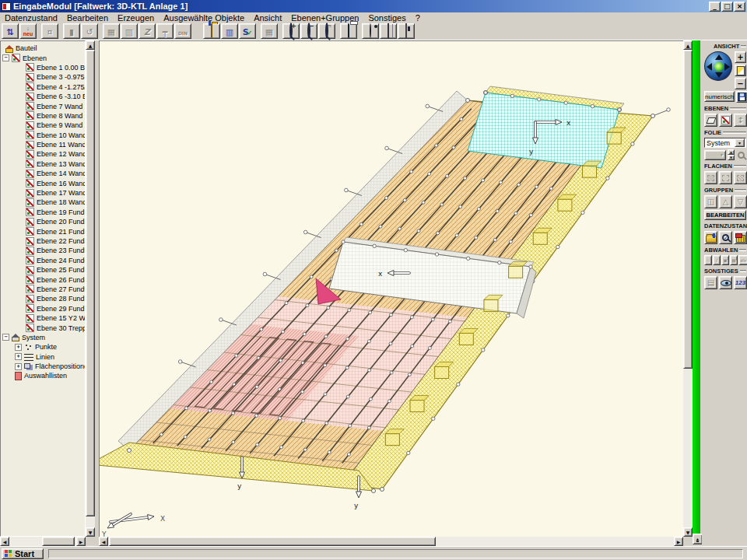 The height and width of the screenshot is (560, 747). What do you see at coordinates (43, 125) in the screenshot?
I see `tree-item-ebene-7: Ebene 9 Wand X3` at bounding box center [43, 125].